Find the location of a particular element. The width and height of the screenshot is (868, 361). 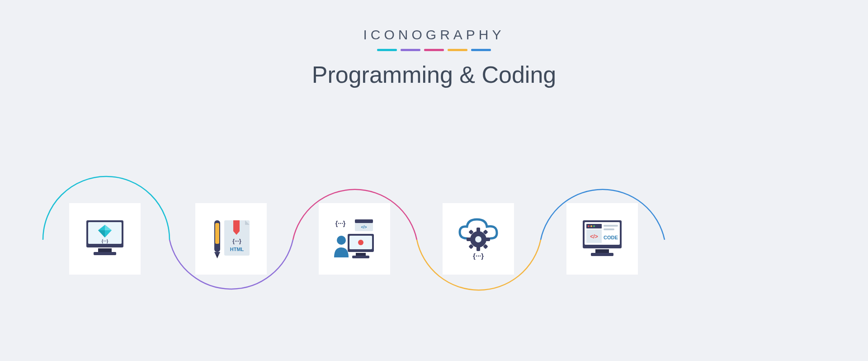

cloud-gear-code-icon: {···} is located at coordinates (478, 239).